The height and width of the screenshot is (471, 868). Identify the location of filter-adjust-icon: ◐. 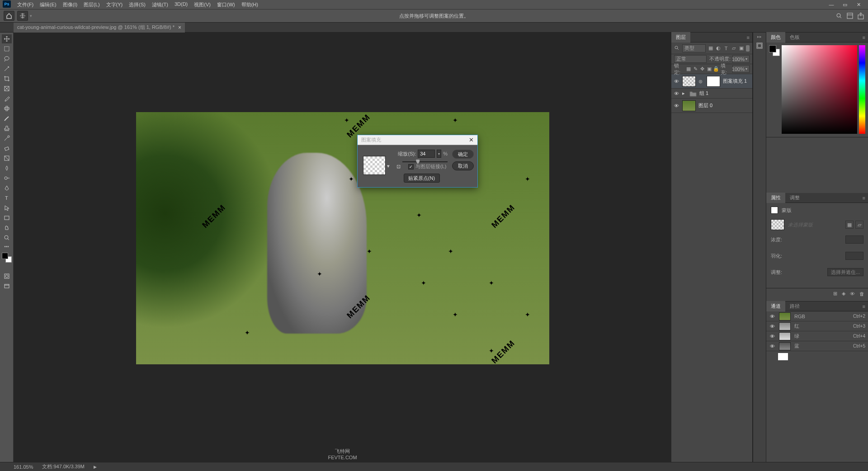
(718, 48).